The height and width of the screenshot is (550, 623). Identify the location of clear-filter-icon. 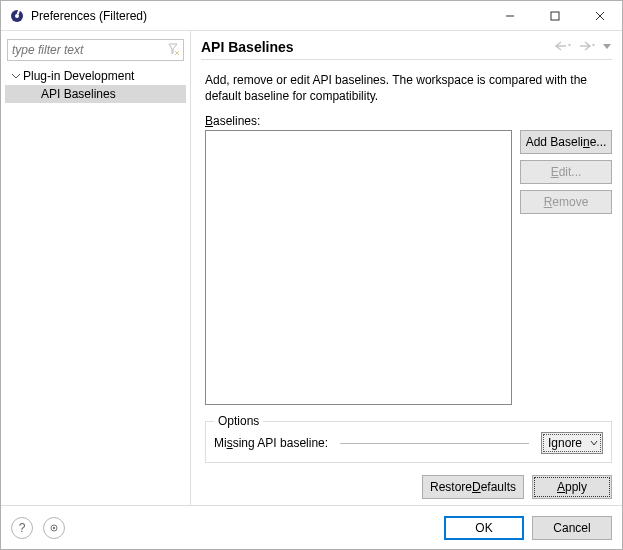
(173, 50).